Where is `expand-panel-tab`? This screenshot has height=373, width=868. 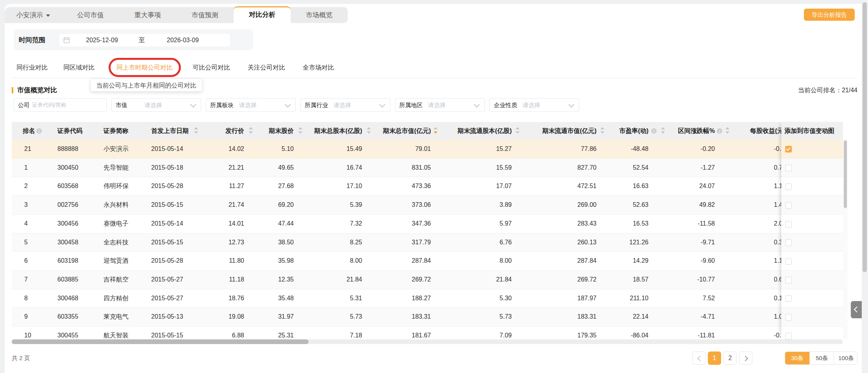 expand-panel-tab is located at coordinates (856, 310).